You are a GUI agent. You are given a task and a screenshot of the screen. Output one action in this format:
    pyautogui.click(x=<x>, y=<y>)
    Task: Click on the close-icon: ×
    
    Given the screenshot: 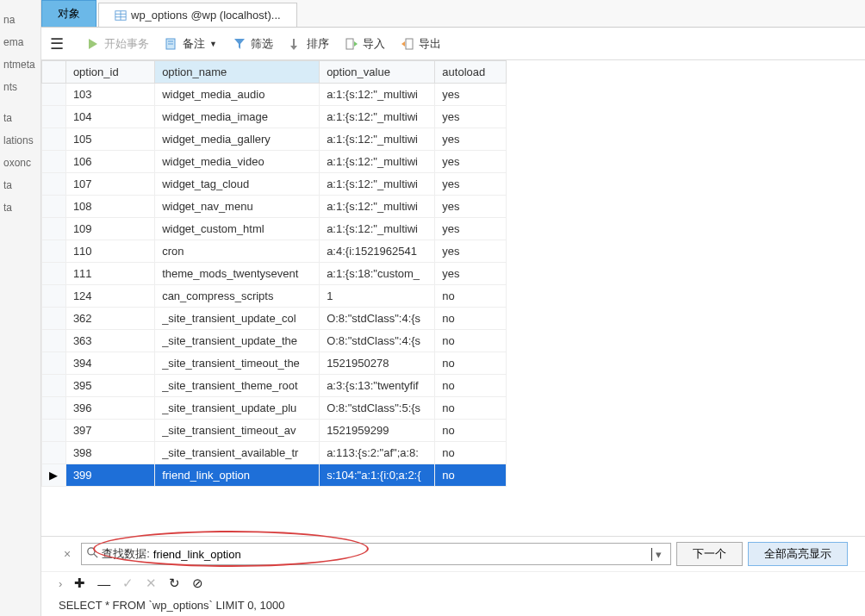 What is the action you would take?
    pyautogui.click(x=67, y=554)
    